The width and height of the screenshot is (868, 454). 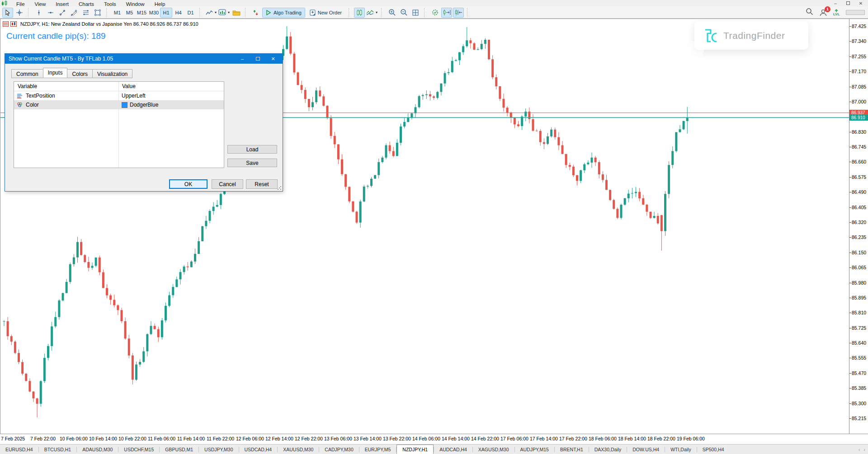 I want to click on window-close-button: ✕, so click(x=861, y=4).